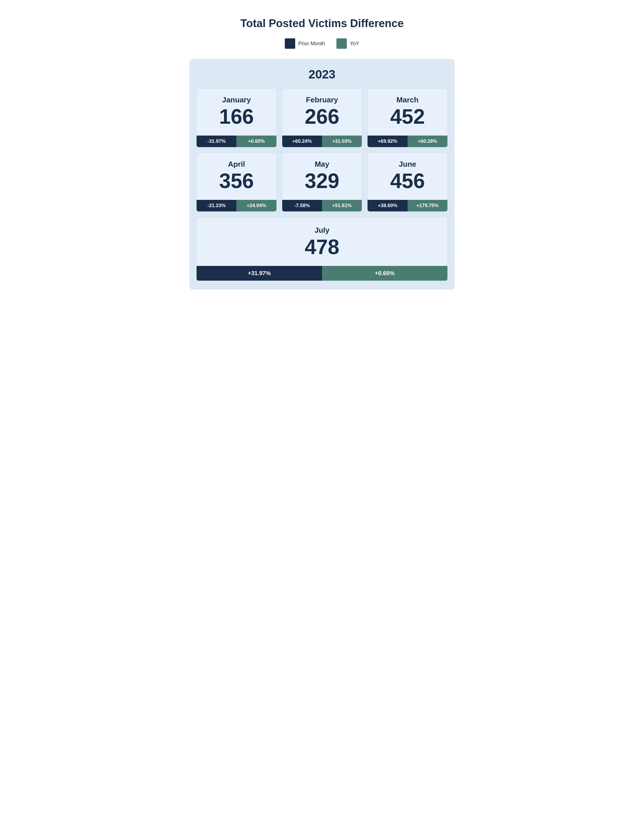 This screenshot has width=644, height=839. I want to click on month-yoy-pct: +51.61%, so click(342, 206).